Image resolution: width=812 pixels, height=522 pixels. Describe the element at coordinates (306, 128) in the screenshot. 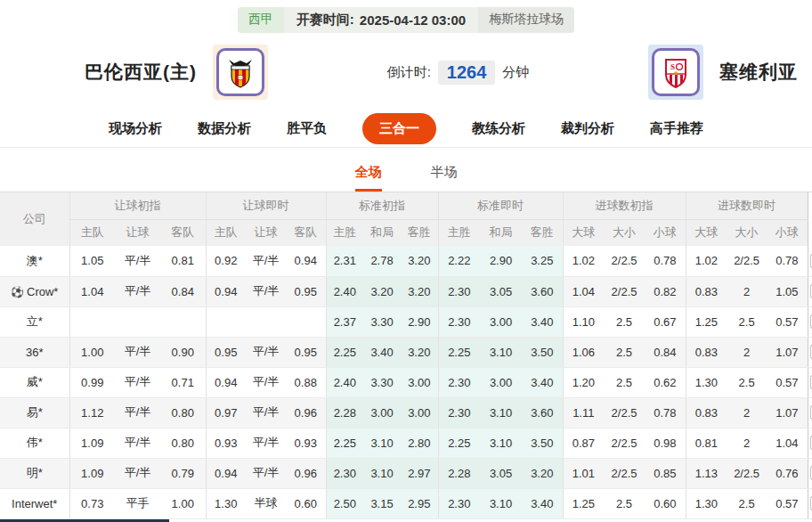

I see `tab-win-draw-lose: 胜平负` at that location.